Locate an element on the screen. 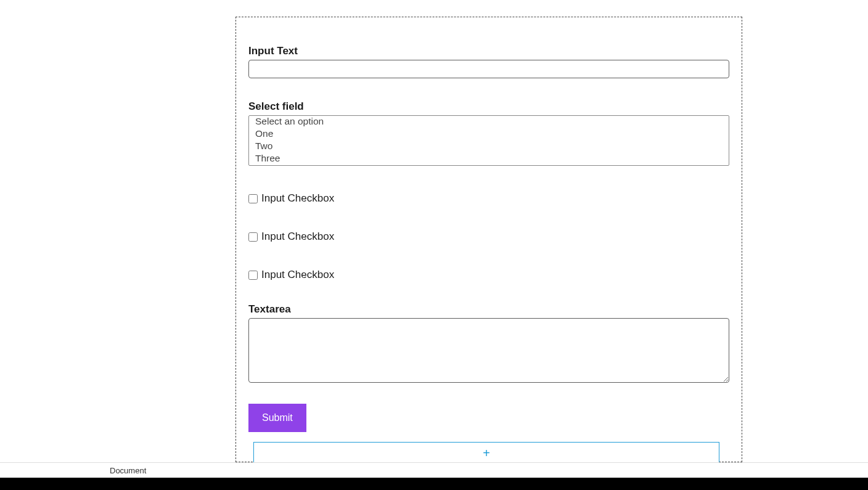  block-appender: + is located at coordinates (486, 453).